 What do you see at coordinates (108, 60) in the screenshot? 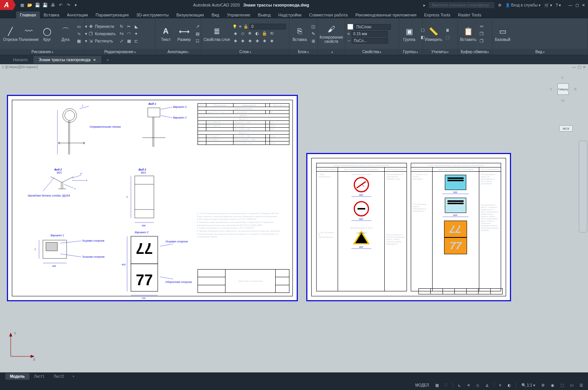
I see `new-tab-button: ＋` at bounding box center [108, 60].